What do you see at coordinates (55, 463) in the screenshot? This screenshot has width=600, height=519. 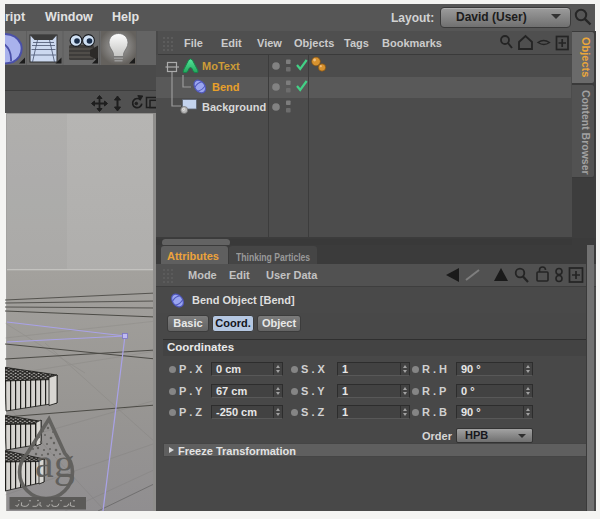 I see `svg-text: ag` at bounding box center [55, 463].